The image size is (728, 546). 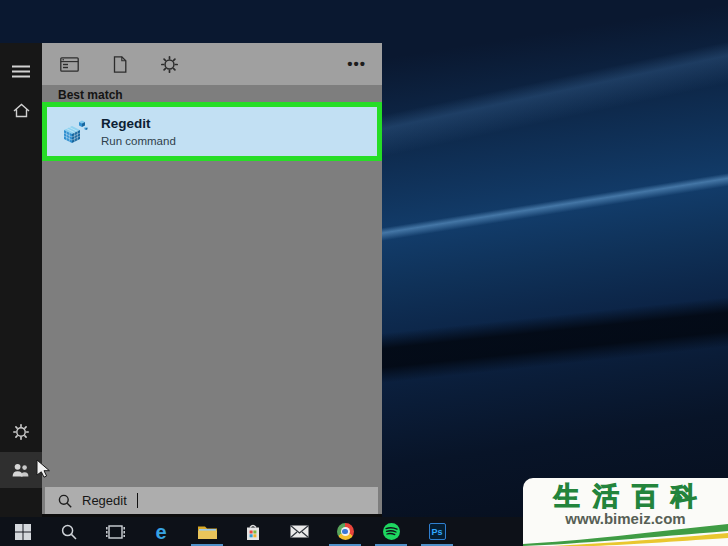 What do you see at coordinates (21, 110) in the screenshot?
I see `sidebar-item-home` at bounding box center [21, 110].